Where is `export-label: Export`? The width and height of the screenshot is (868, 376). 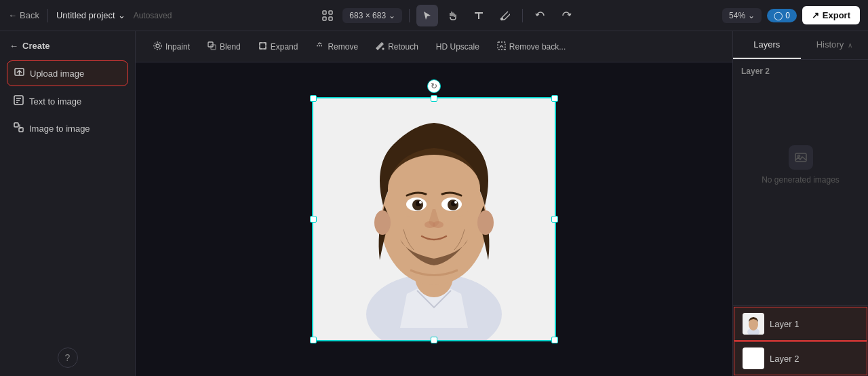
export-label: Export is located at coordinates (837, 15).